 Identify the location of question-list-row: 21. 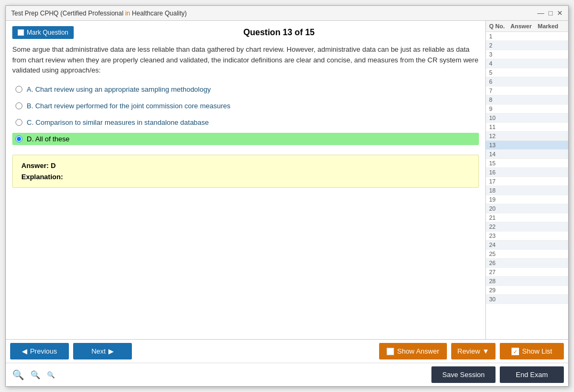
(527, 218).